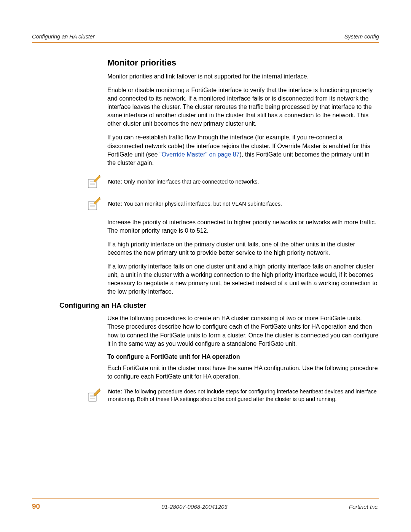 Image resolution: width=411 pixels, height=532 pixels. What do you see at coordinates (206, 42) in the screenshot?
I see `header-rule` at bounding box center [206, 42].